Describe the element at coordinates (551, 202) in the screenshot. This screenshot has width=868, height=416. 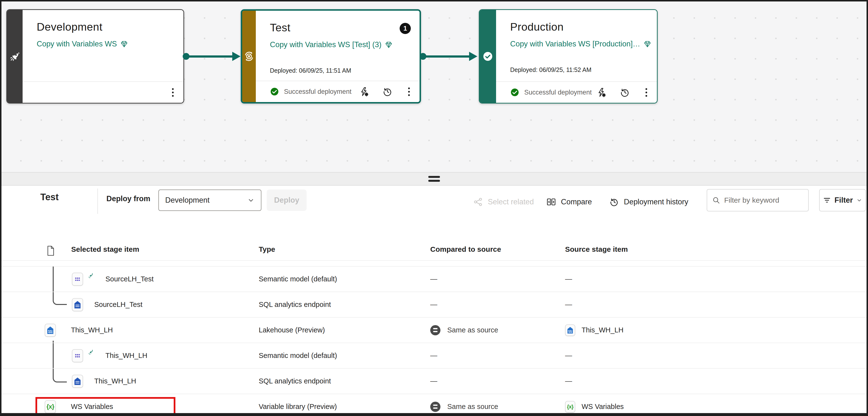
I see `compare-icon` at that location.